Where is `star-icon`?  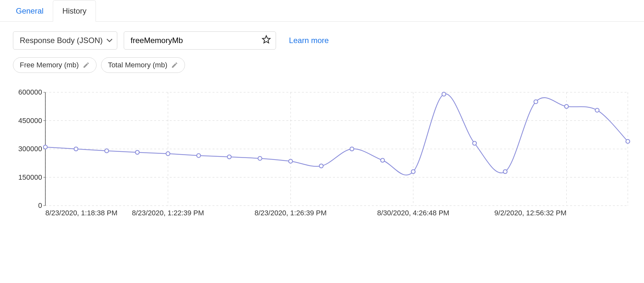
star-icon is located at coordinates (266, 40).